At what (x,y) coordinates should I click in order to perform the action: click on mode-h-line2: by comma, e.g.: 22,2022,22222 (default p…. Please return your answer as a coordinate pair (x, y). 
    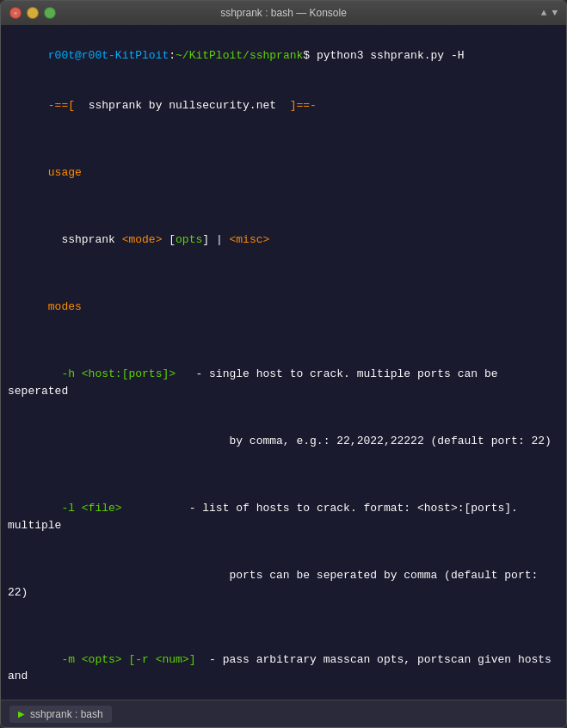
    Looking at the image, I should click on (284, 442).